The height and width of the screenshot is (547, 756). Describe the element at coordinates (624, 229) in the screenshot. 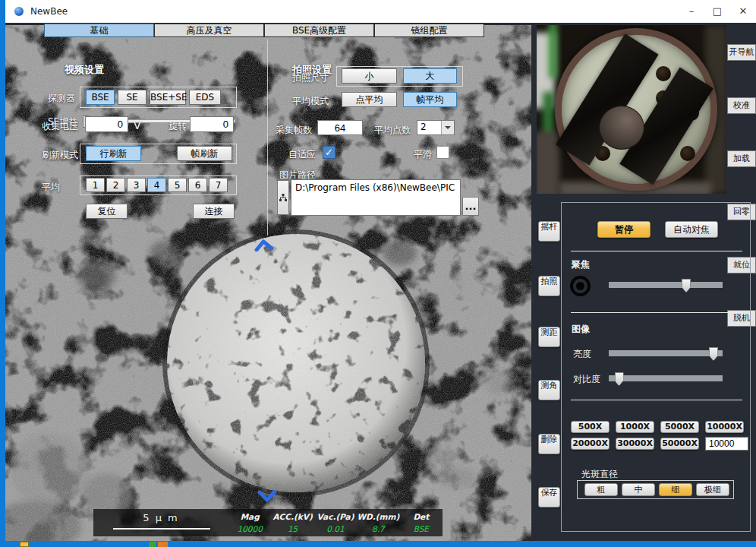

I see `pause-button: 暂停` at that location.